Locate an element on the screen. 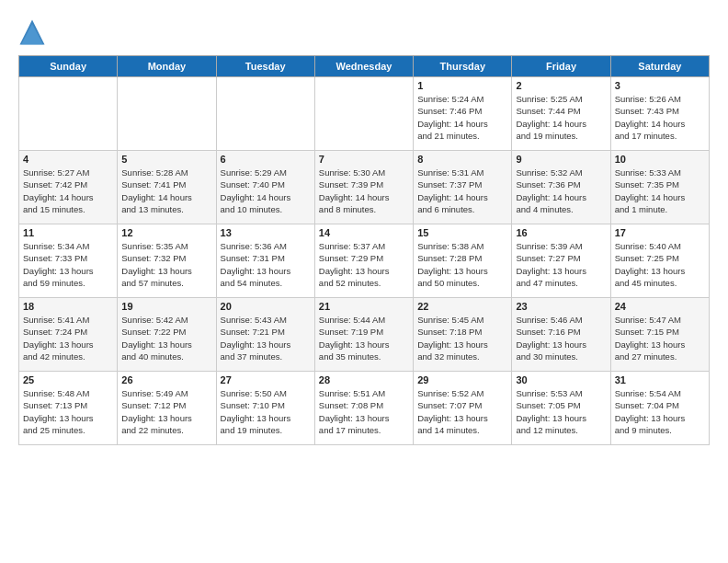  calendar-cell: 29Sunrise: 5:52 AMSunset: 7:07 PMDayligh… is located at coordinates (463, 408).